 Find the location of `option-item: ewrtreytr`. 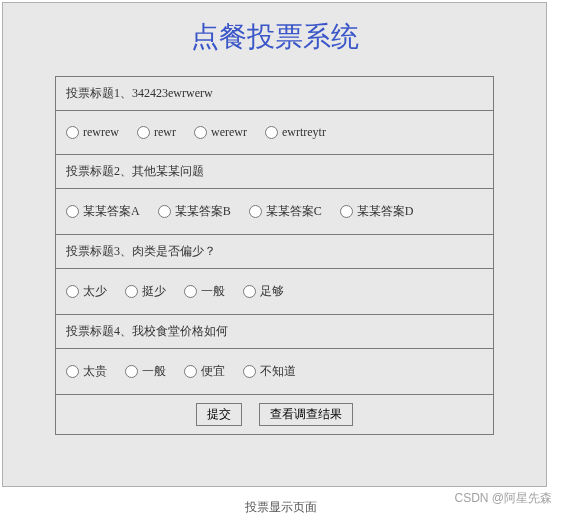

option-item: ewrtreytr is located at coordinates (296, 132).